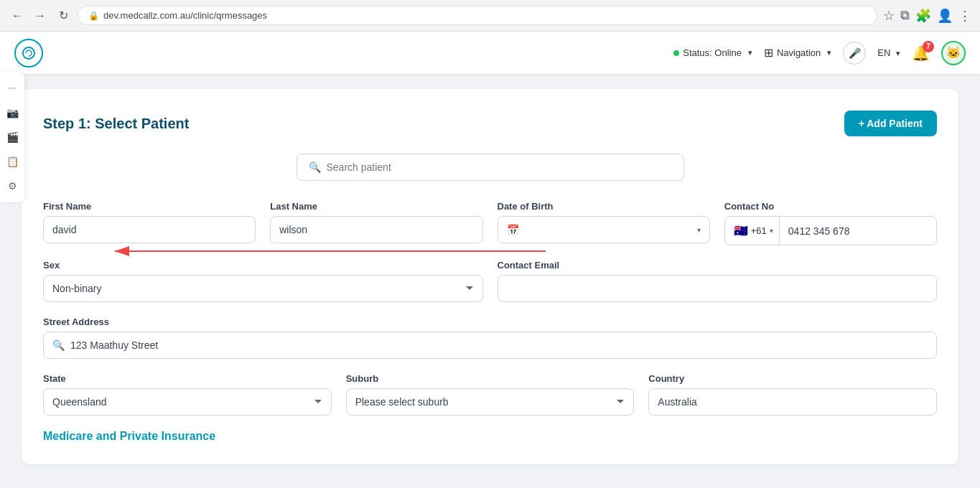  I want to click on sidebar-icon-camera: 📷, so click(12, 113).